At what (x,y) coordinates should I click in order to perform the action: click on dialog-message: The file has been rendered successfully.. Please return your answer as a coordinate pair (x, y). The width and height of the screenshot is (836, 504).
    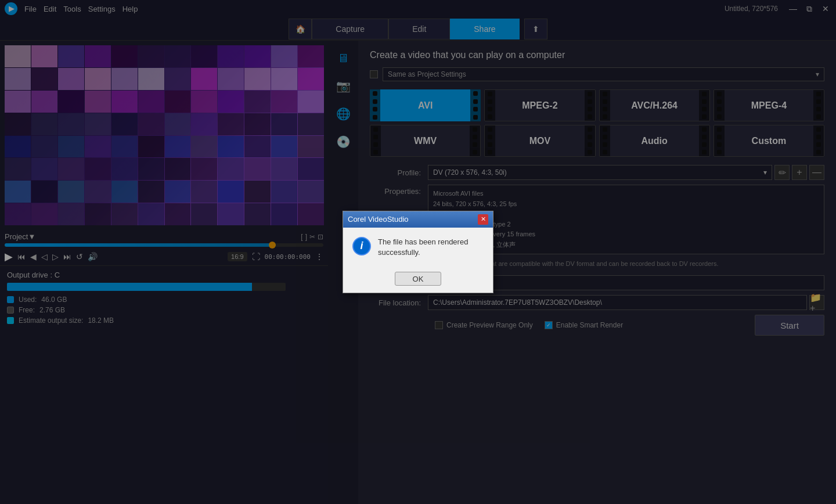
    Looking at the image, I should click on (431, 247).